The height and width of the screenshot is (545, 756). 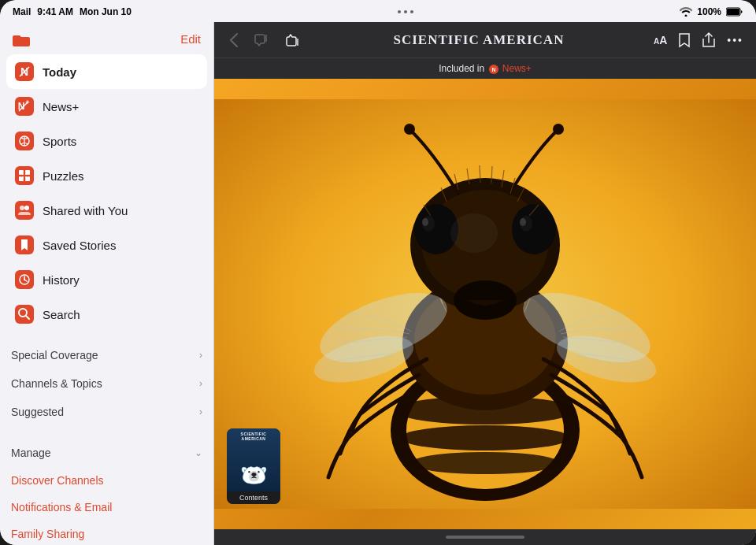 I want to click on sidebar-item-history: History, so click(x=107, y=280).